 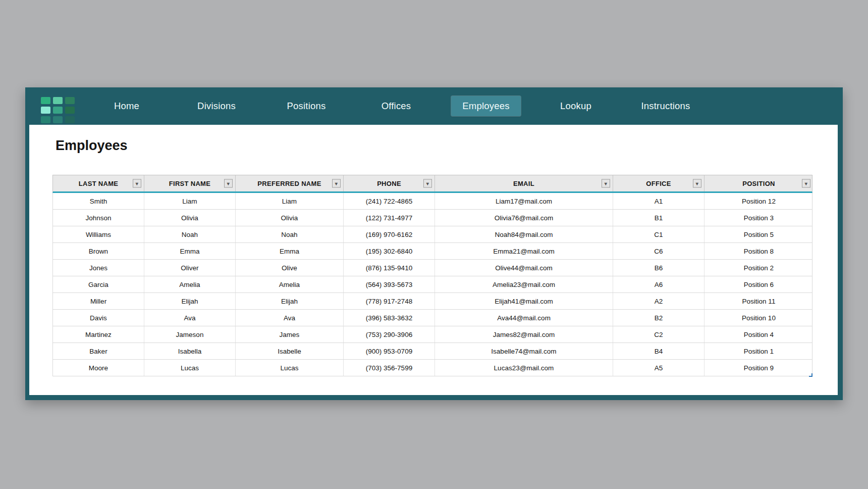 I want to click on table-cell: James82@mail.com, so click(x=524, y=334).